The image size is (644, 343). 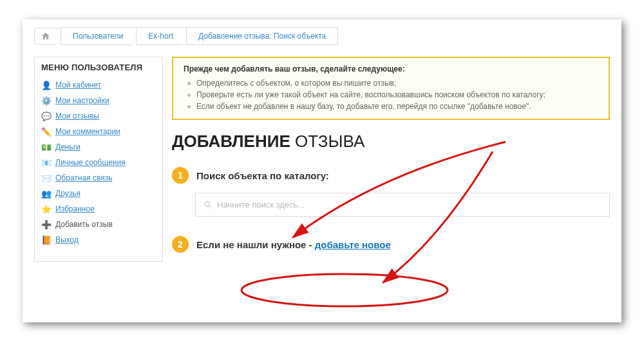 I want to click on envelope-icon: ✉️, so click(x=46, y=178).